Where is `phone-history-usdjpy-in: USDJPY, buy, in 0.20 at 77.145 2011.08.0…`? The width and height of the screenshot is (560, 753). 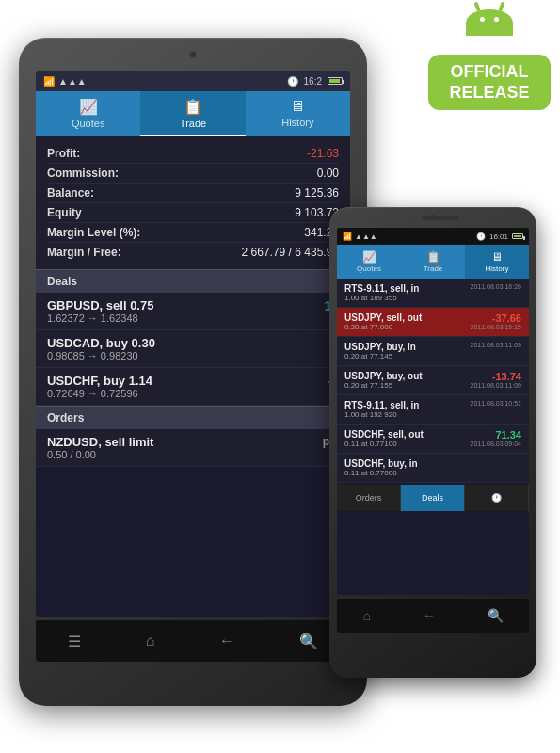 phone-history-usdjpy-in: USDJPY, buy, in 0.20 at 77.145 2011.08.0… is located at coordinates (433, 352).